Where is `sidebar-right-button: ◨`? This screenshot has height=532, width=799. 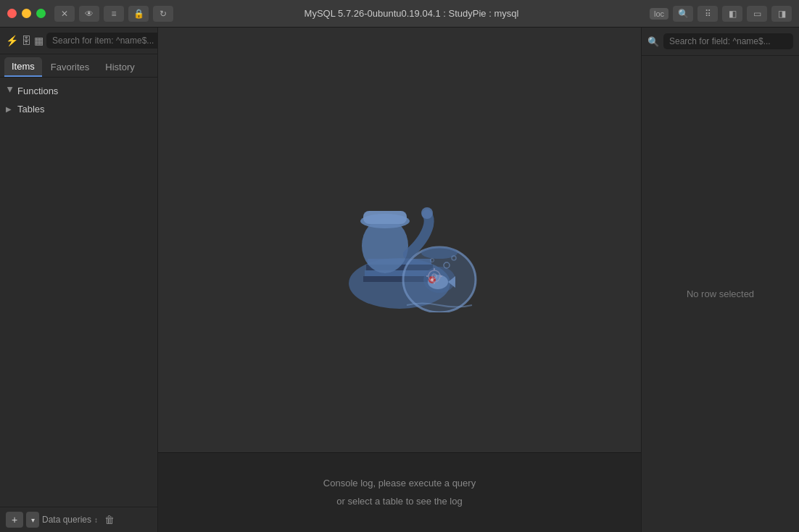 sidebar-right-button: ◨ is located at coordinates (782, 14).